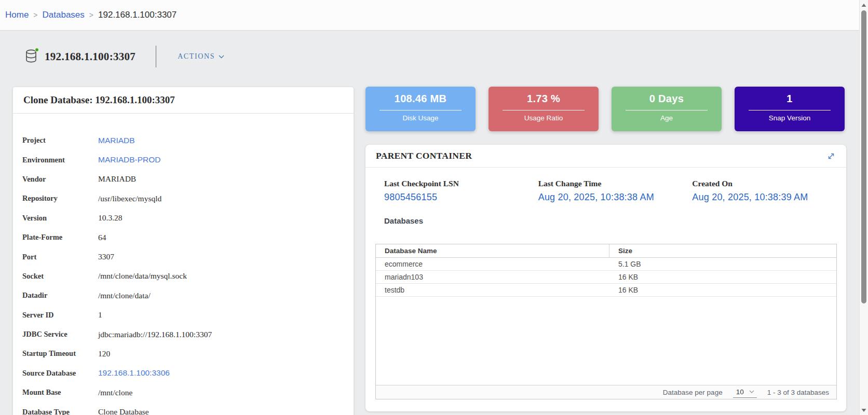 Image resolution: width=868 pixels, height=415 pixels. What do you see at coordinates (421, 118) in the screenshot?
I see `disk-usage-label: Disk Usage` at bounding box center [421, 118].